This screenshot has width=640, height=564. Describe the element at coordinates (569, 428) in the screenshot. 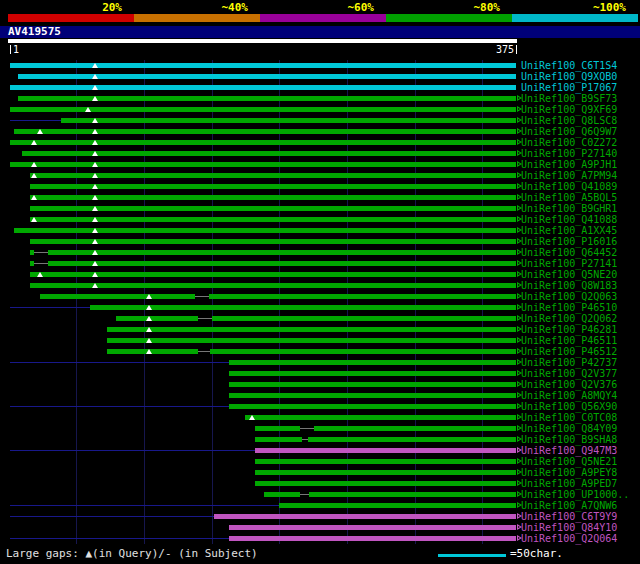

I see `hit-label: UniRef100_Q84Y09` at that location.